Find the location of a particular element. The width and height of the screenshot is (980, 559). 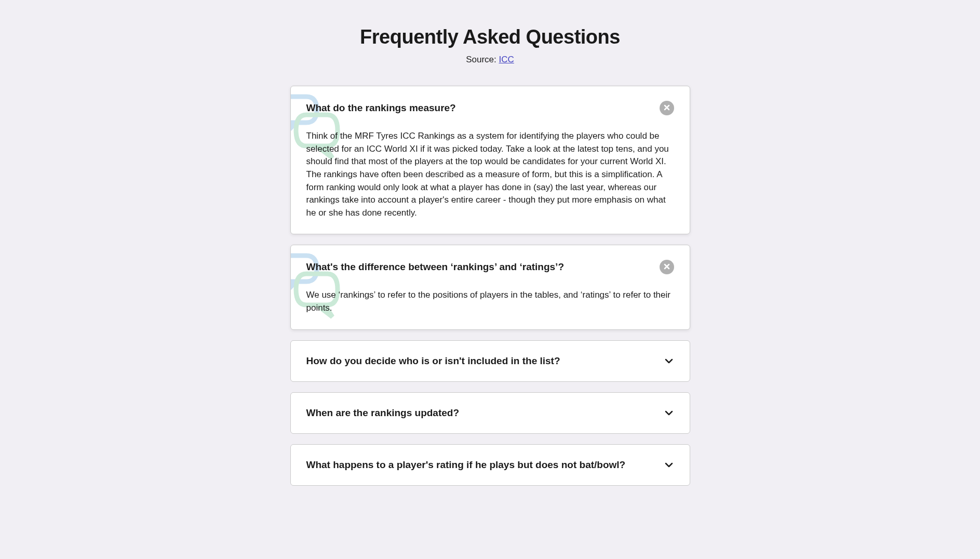

faq-item: What's the difference between ‘rankings’… is located at coordinates (490, 287).